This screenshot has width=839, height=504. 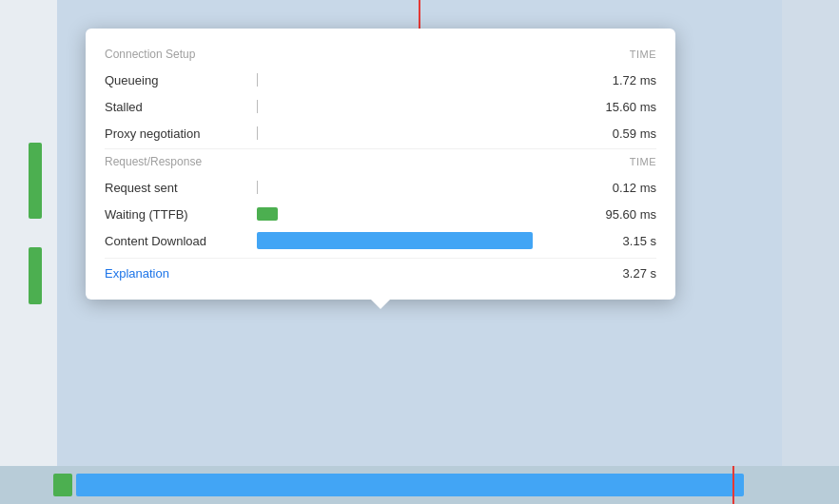 What do you see at coordinates (414, 133) in the screenshot?
I see `proxy-bar-area` at bounding box center [414, 133].